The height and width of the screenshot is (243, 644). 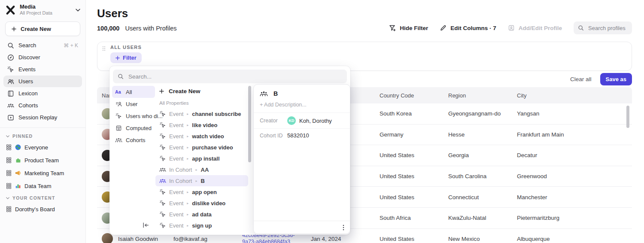 I want to click on cohort-id-label: Cohort ID, so click(x=273, y=136).